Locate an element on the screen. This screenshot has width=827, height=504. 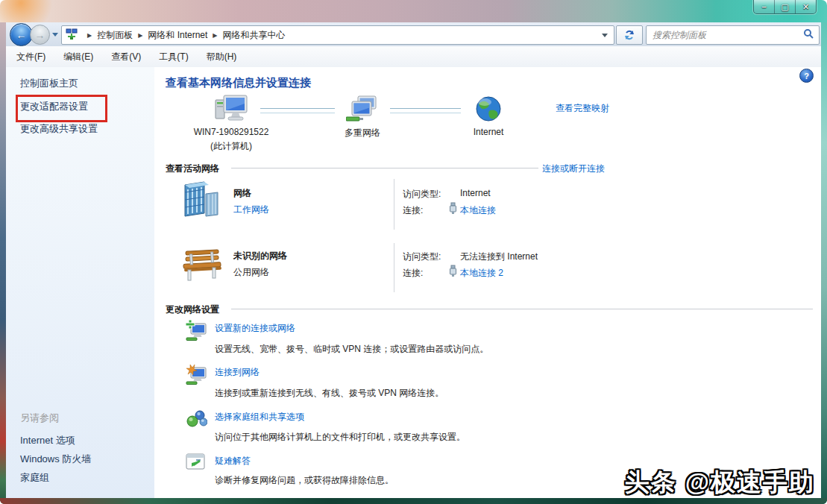
menu-edit: 编辑(E) is located at coordinates (78, 57).